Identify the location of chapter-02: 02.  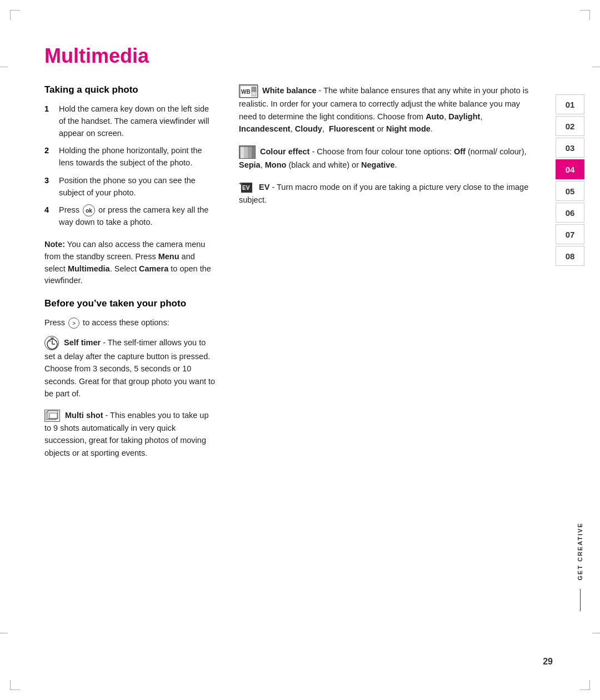
(570, 126).